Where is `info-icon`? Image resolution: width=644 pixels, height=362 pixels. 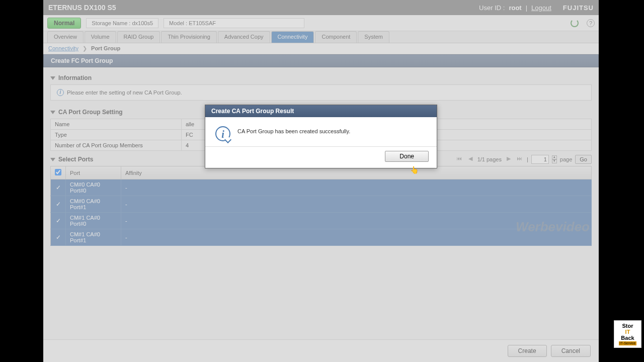
info-icon is located at coordinates (223, 134).